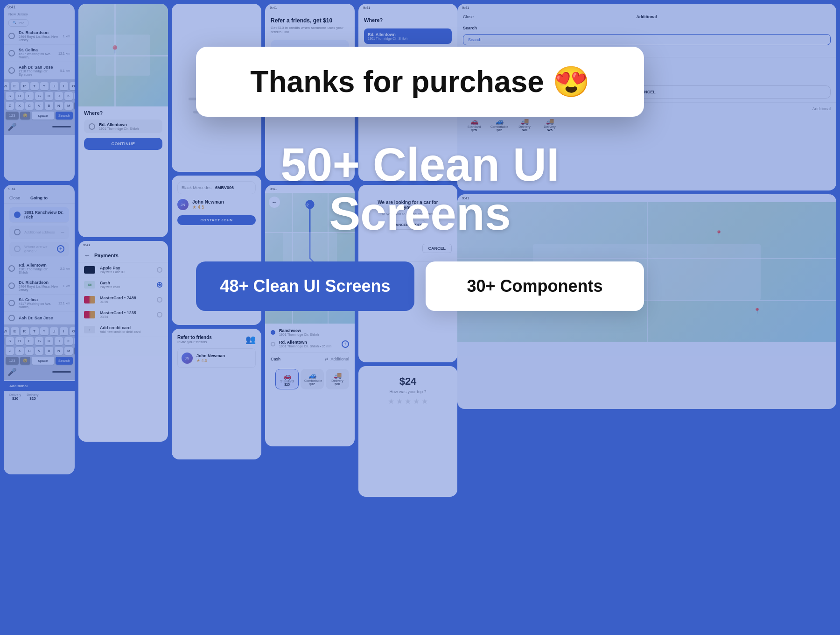 The width and height of the screenshot is (840, 635). What do you see at coordinates (59, 351) in the screenshot?
I see `key-n2: N` at bounding box center [59, 351].